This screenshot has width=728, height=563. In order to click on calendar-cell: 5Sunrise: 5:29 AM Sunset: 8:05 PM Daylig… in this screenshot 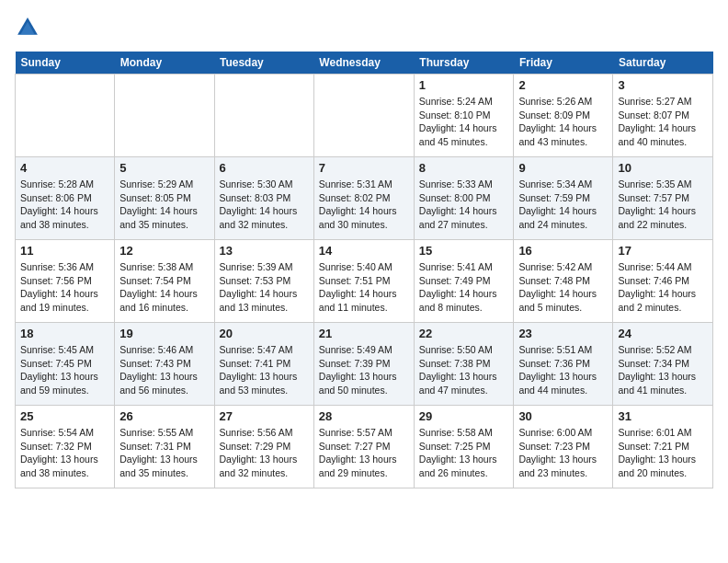, I will do `click(165, 199)`.